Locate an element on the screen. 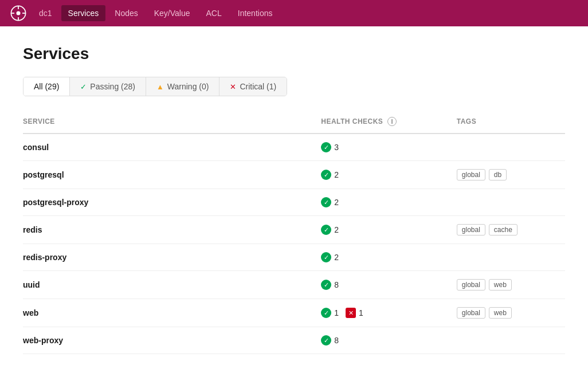 This screenshot has height=365, width=588. service-tag: db is located at coordinates (497, 175).